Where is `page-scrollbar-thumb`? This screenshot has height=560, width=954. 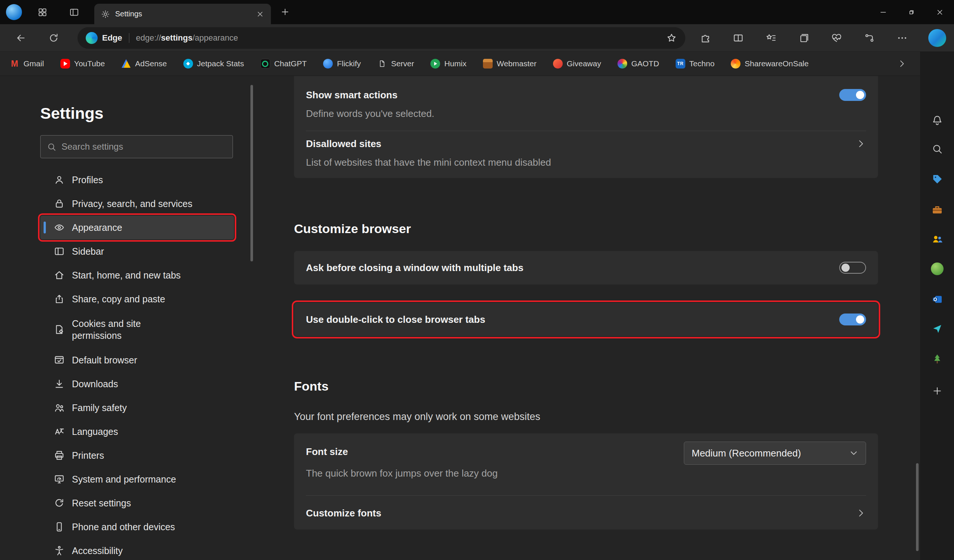
page-scrollbar-thumb is located at coordinates (917, 507).